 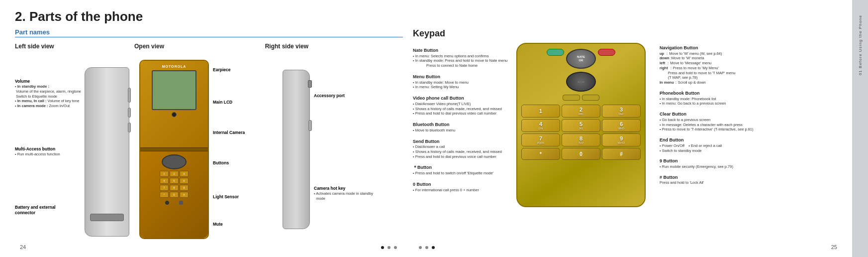 I want to click on key-9: 9, so click(x=184, y=188).